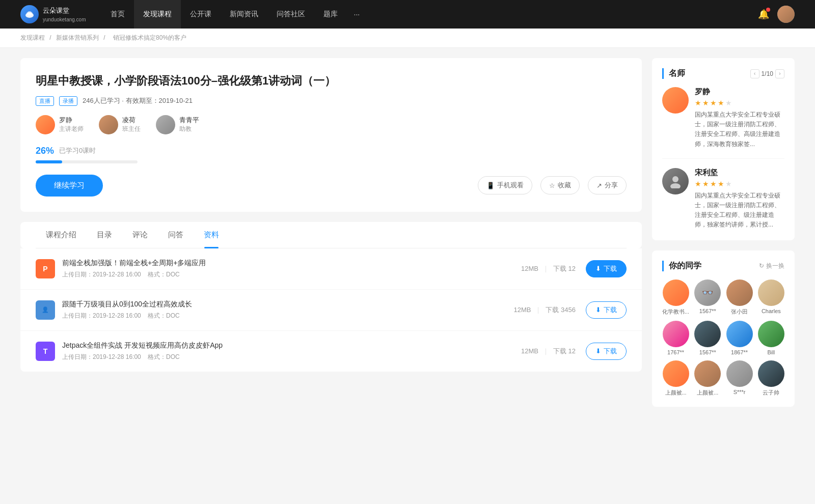 The width and height of the screenshot is (815, 504). Describe the element at coordinates (708, 379) in the screenshot. I see `classmate-item-9: 上颜被...` at that location.